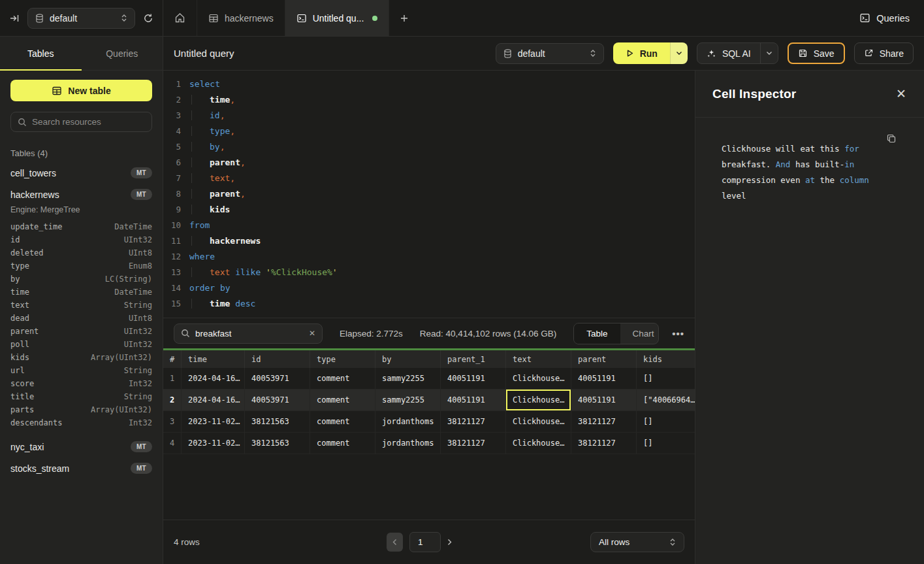 Image resolution: width=924 pixels, height=564 pixels. I want to click on sql-ai-button: SQL AI, so click(738, 54).